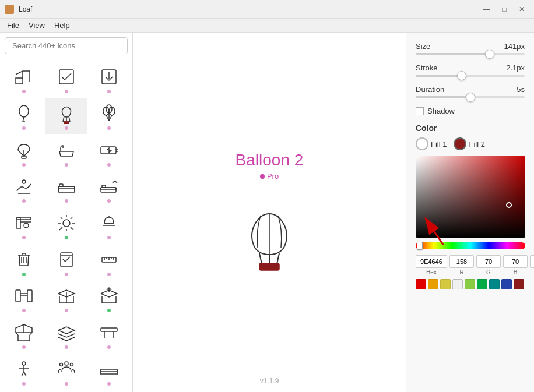  Describe the element at coordinates (504, 9) in the screenshot. I see `maximize-button: □` at that location.